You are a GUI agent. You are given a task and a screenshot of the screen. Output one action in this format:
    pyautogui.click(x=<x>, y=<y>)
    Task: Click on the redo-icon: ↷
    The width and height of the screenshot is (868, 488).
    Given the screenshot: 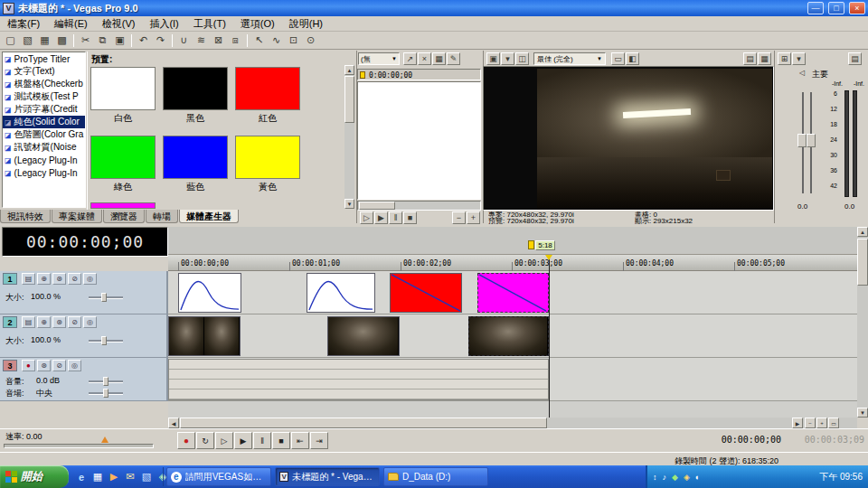 What is the action you would take?
    pyautogui.click(x=161, y=40)
    